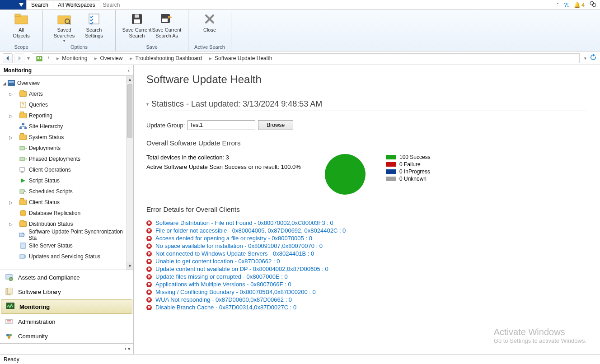 The image size is (600, 364). I want to click on tree-item-alerts: ▷Alerts, so click(67, 94).